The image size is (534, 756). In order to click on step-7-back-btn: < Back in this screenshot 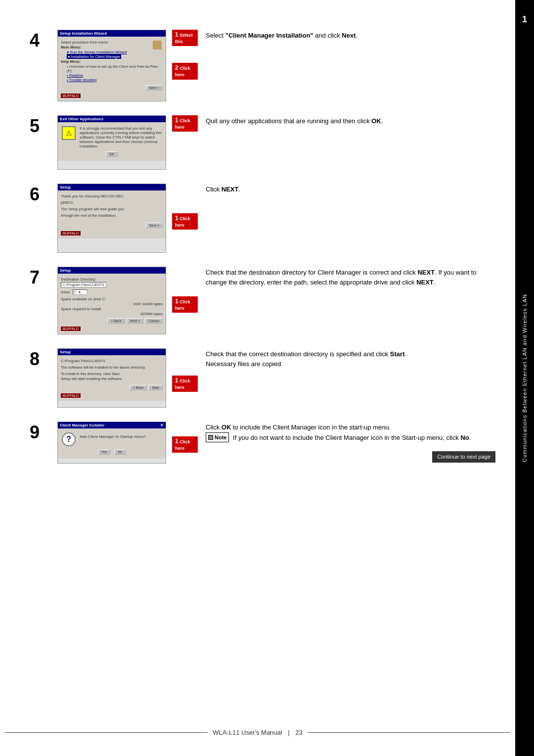, I will do `click(116, 321)`.